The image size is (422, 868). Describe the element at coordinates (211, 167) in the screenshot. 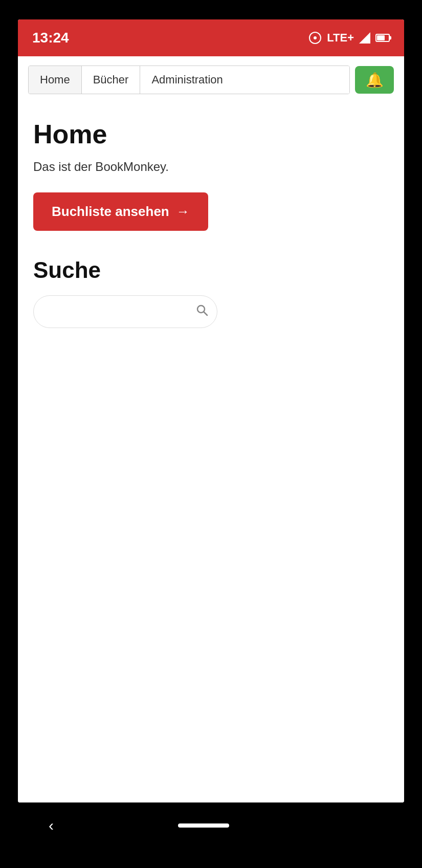

I see `page-description: Das ist der BookMonkey.` at that location.